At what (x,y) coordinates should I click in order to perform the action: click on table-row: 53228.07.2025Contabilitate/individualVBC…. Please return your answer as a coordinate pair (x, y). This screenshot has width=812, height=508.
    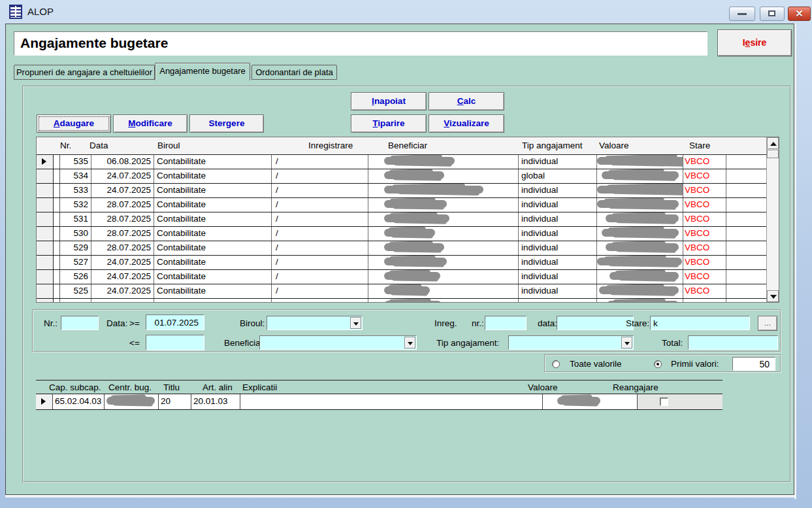
    Looking at the image, I should click on (401, 205).